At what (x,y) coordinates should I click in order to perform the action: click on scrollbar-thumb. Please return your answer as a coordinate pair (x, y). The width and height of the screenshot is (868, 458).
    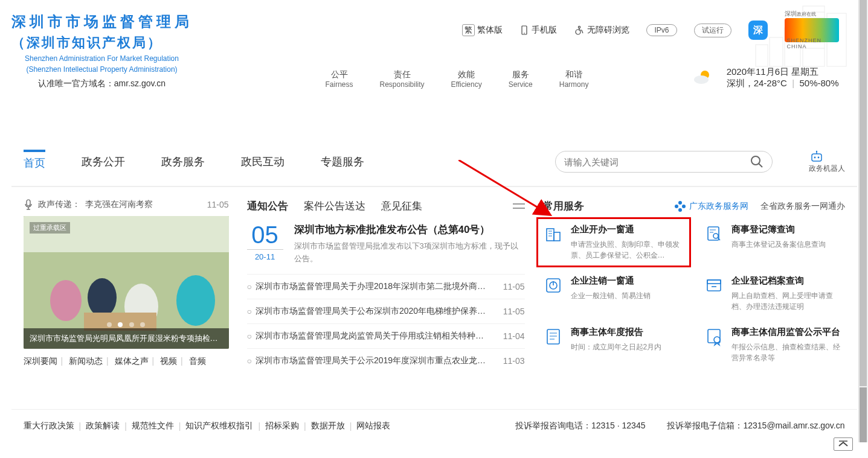
    Looking at the image, I should click on (863, 193).